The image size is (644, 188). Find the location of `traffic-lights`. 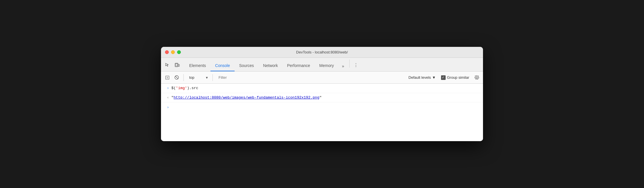

traffic-lights is located at coordinates (173, 52).